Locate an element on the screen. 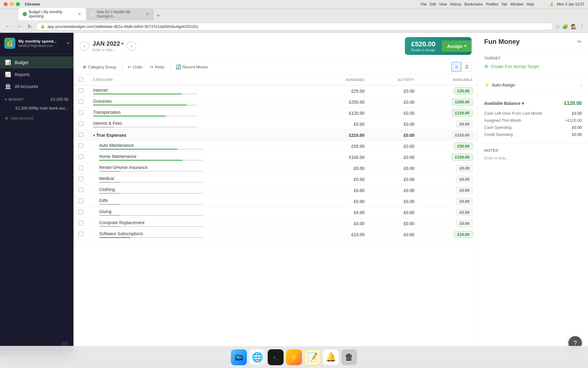  assign-button: Assign ▾ is located at coordinates (457, 46).